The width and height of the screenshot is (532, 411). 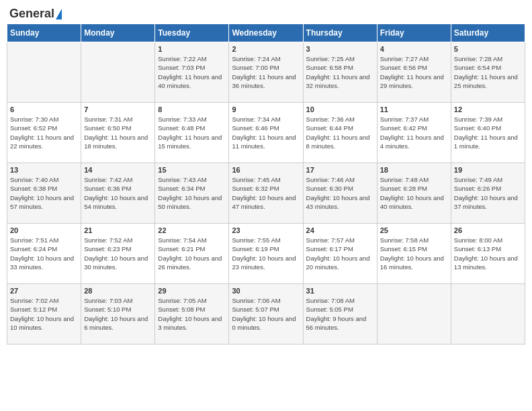 What do you see at coordinates (340, 34) in the screenshot?
I see `column-header-thursday: Thursday` at bounding box center [340, 34].